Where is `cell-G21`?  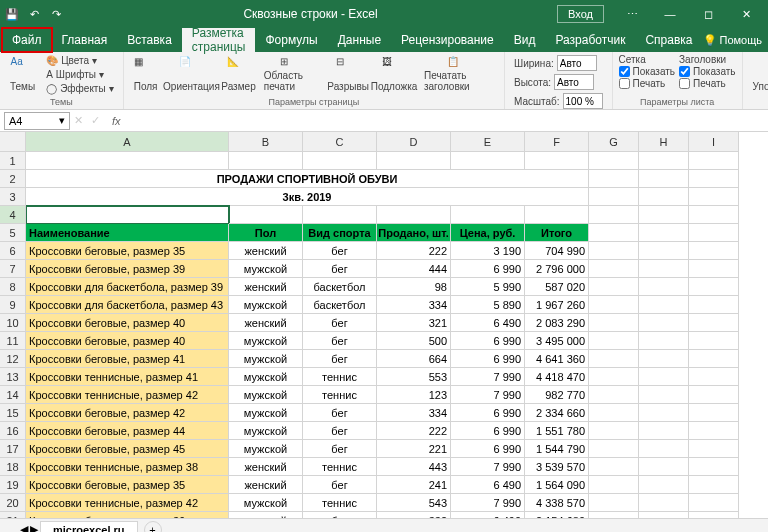
cell-G21 is located at coordinates (614, 515).